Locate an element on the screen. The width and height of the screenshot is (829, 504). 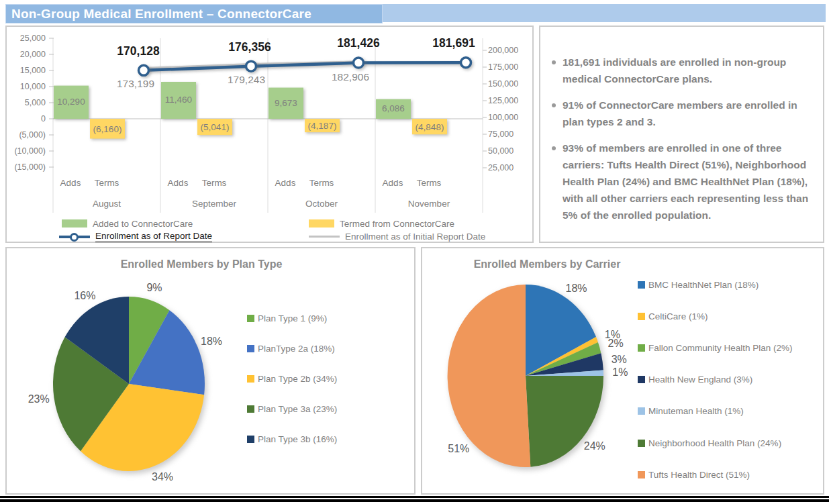
svg-text: September is located at coordinates (215, 204).